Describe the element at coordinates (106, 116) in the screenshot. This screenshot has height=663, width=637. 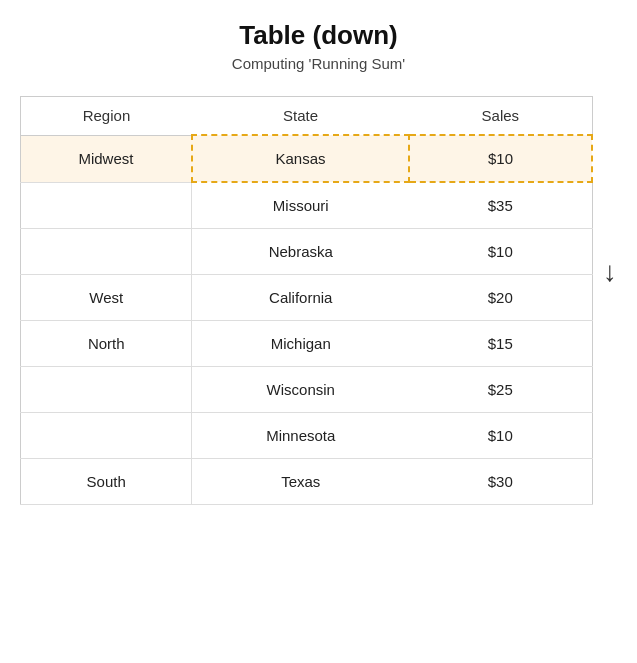
I see `col-header-region: Region` at that location.